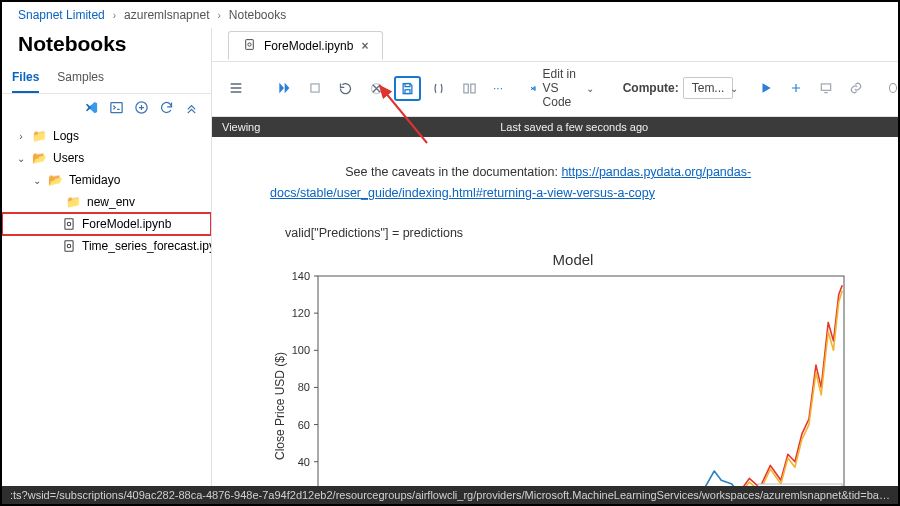 The width and height of the screenshot is (900, 506). Describe the element at coordinates (106, 136) in the screenshot. I see `tree-folder-logs: › 📁 Logs` at that location.